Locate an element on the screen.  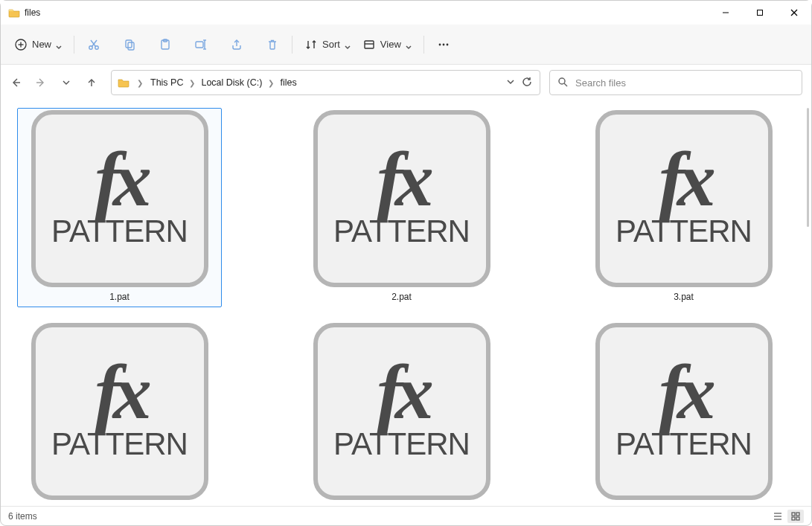
search-box is located at coordinates (676, 83).